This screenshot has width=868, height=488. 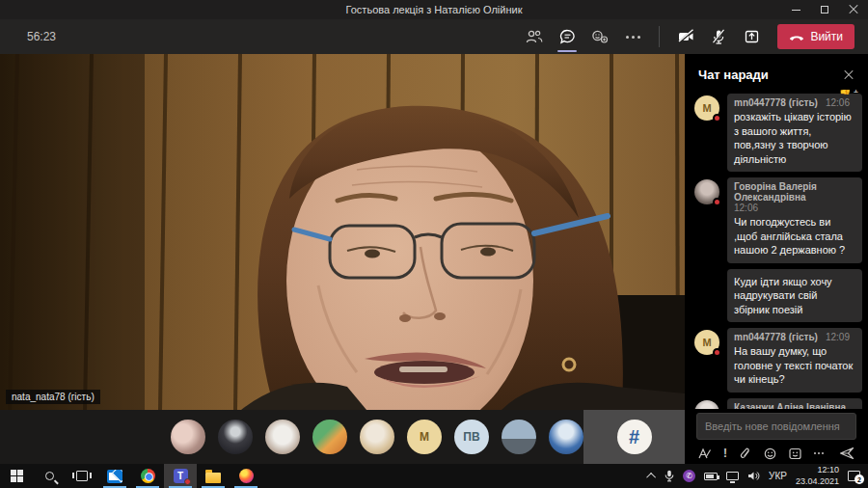 What do you see at coordinates (746, 453) in the screenshot?
I see `attach-icon` at bounding box center [746, 453].